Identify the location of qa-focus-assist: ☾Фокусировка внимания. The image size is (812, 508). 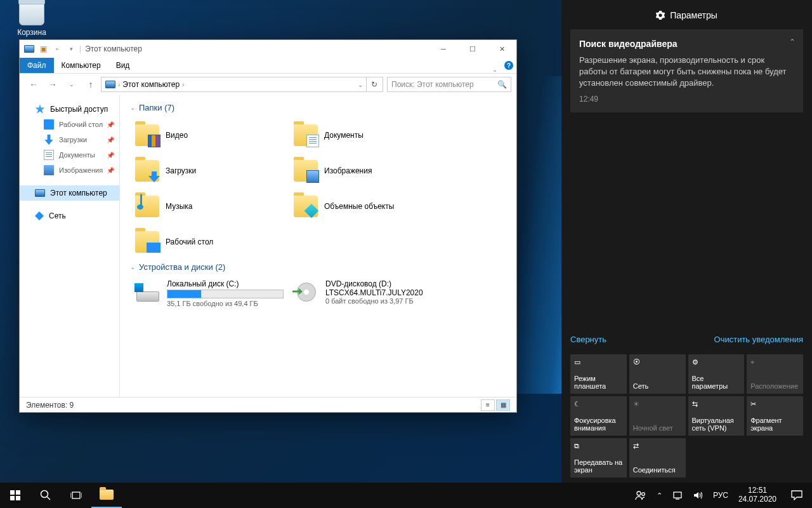
(599, 416).